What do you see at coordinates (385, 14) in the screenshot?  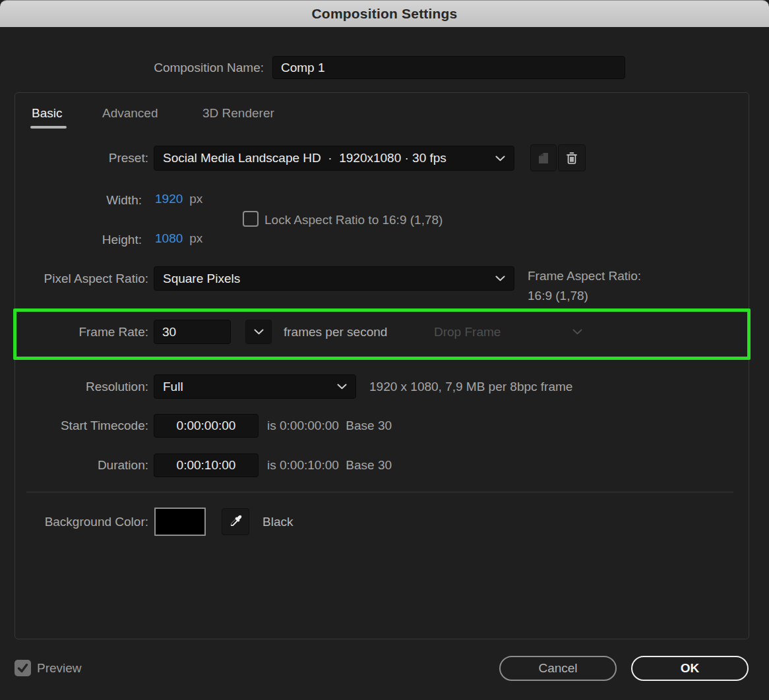 I see `dialog-title: Composition Settings` at bounding box center [385, 14].